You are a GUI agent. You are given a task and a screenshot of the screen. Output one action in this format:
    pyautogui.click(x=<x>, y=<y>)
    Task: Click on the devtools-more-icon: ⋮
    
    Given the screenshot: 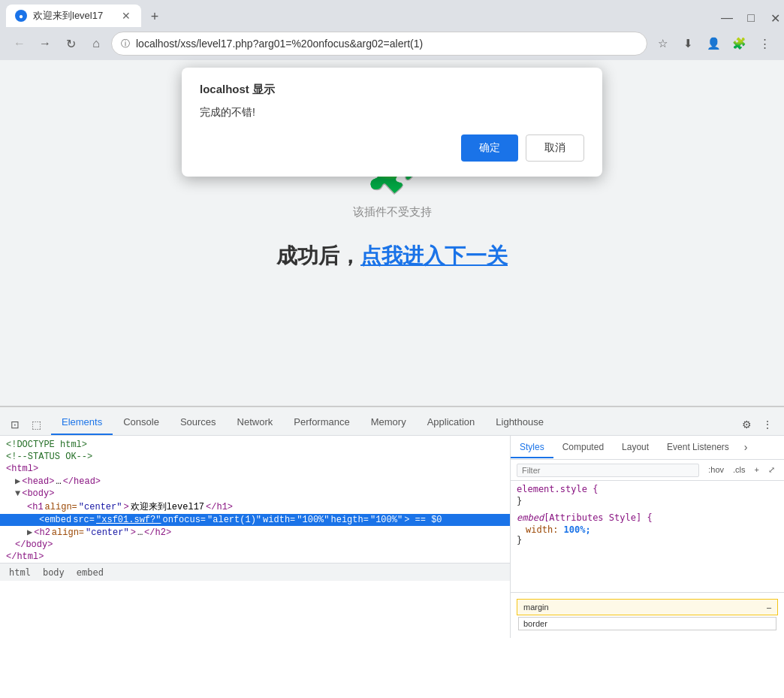 What is the action you would take?
    pyautogui.click(x=767, y=425)
    